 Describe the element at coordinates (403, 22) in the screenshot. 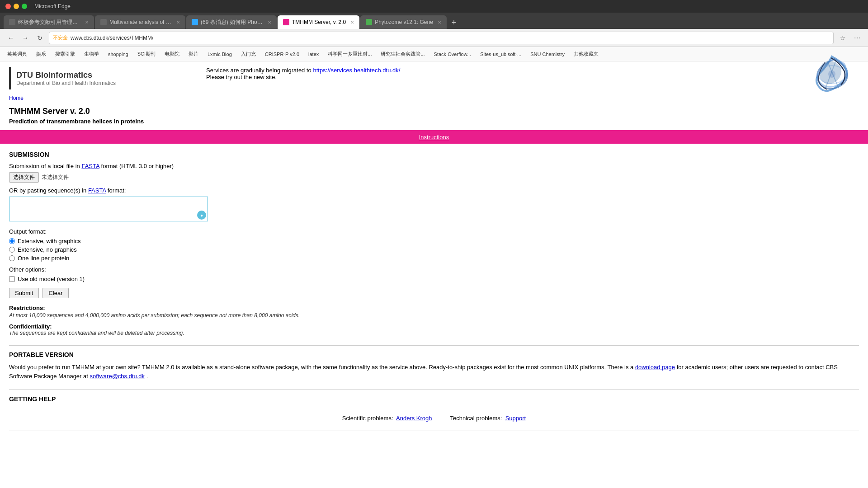

I see `tab-5: Phytozome v12.1: Gene ✕` at that location.